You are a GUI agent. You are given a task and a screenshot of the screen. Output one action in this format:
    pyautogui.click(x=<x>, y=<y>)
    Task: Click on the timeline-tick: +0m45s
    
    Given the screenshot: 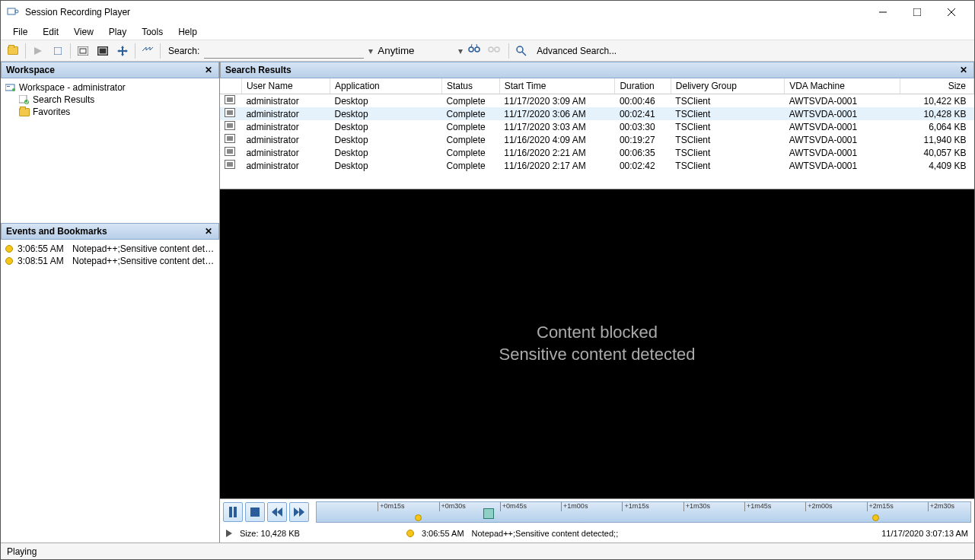 What is the action you would take?
    pyautogui.click(x=513, y=507)
    